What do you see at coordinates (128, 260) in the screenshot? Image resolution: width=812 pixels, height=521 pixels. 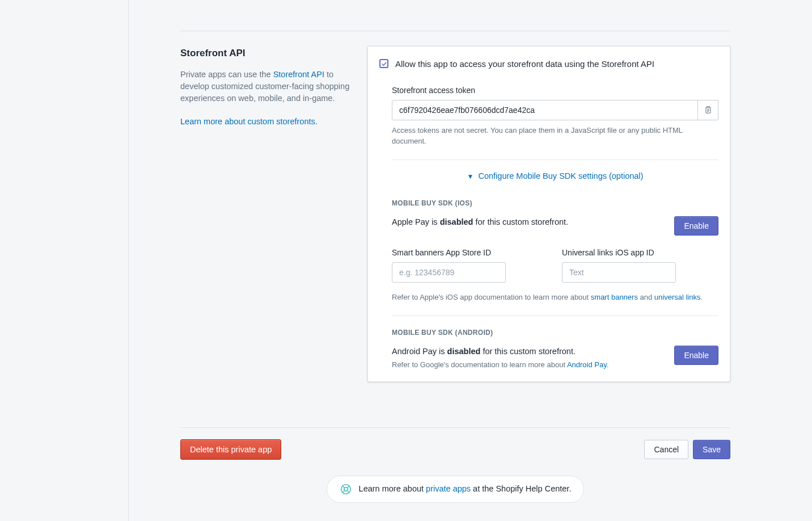 I see `sidebar-divider` at bounding box center [128, 260].